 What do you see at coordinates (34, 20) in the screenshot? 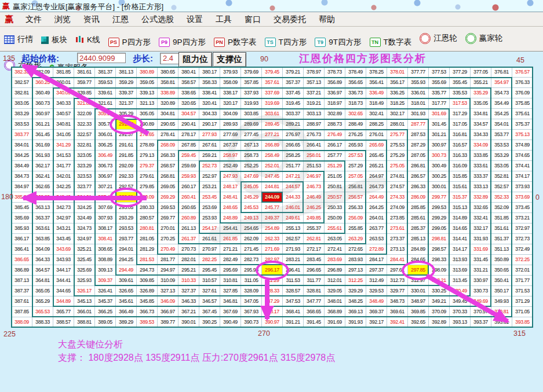
I see `menu-item-文件: 文件` at bounding box center [34, 20].